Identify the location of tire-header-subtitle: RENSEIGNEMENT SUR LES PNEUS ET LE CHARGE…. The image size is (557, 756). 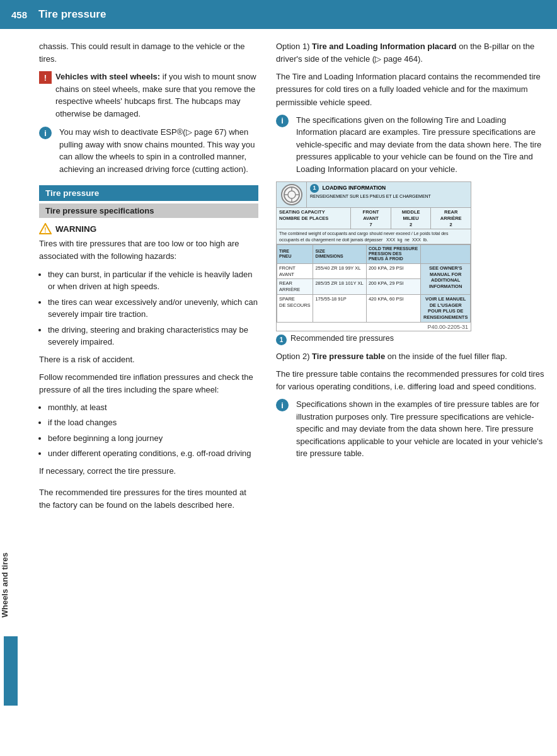
(370, 197).